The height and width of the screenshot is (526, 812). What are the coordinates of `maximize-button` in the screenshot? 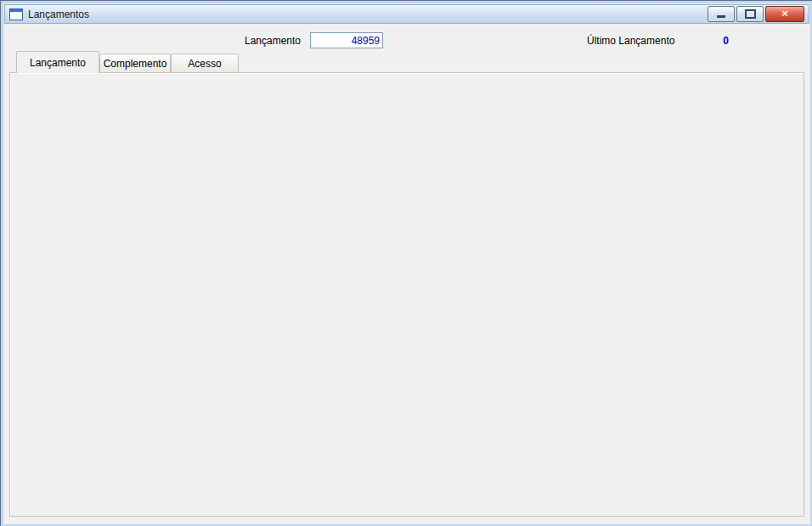 It's located at (750, 14).